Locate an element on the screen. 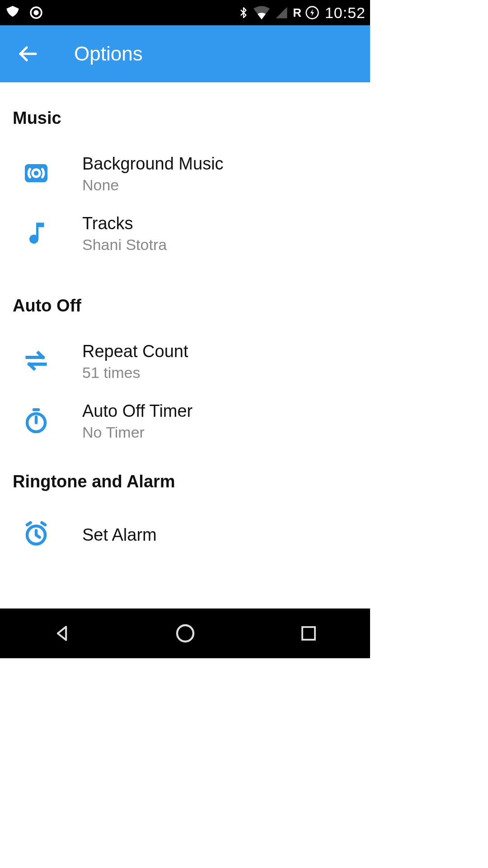  target-notification-icon is located at coordinates (36, 13).